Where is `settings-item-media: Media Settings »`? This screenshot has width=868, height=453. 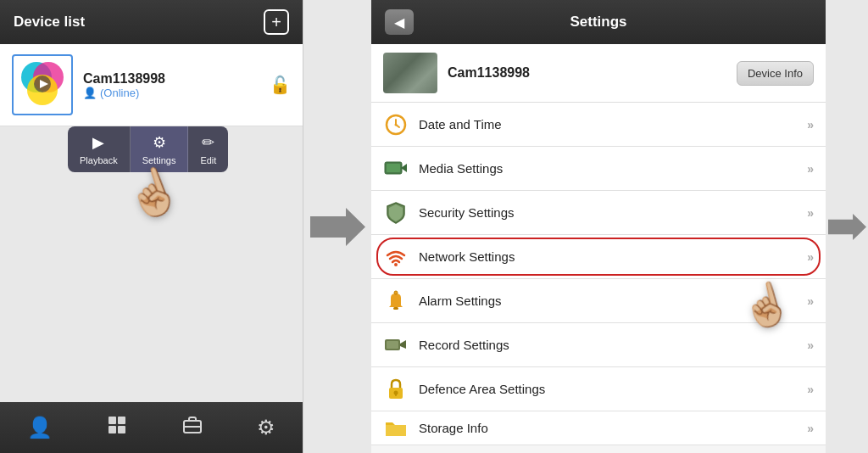 settings-item-media: Media Settings » is located at coordinates (598, 169).